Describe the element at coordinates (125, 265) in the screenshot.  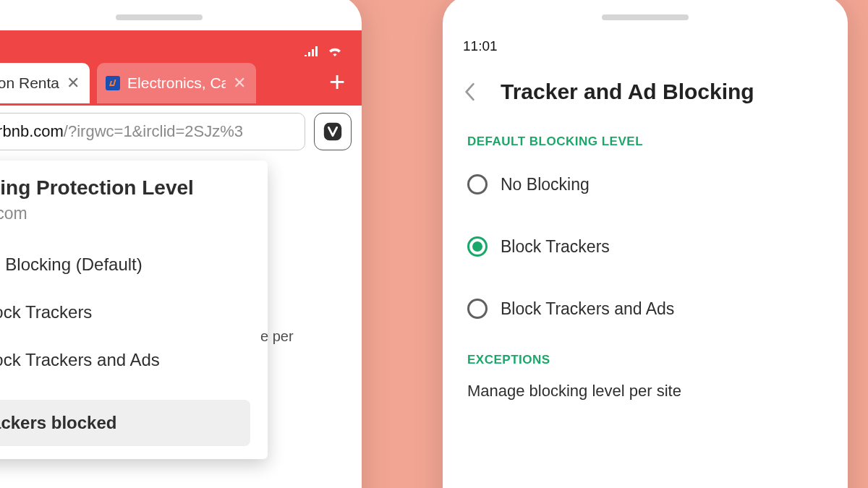
I see `radio-no-blocking: No Blocking (Default)` at that location.